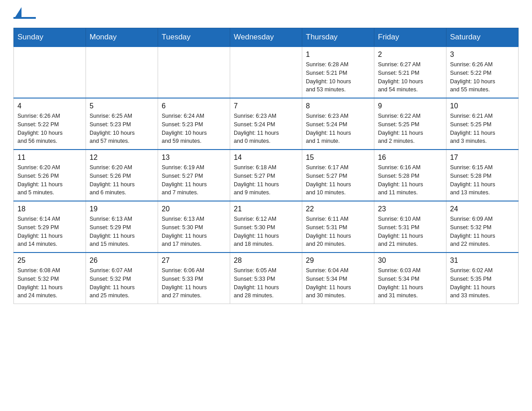 The image size is (532, 411). I want to click on day-number: 5, so click(122, 106).